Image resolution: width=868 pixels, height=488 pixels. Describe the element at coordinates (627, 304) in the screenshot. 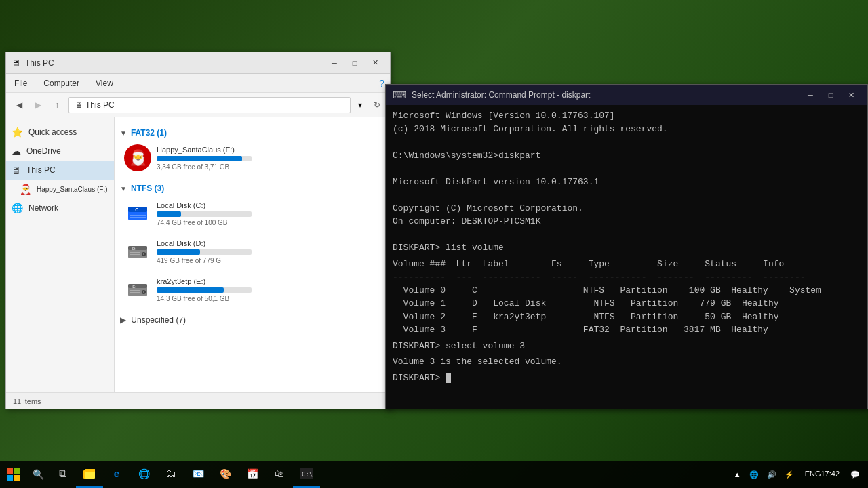

I see `cmd-volume-1: Volume 1 D Local Disk NTFS Partition 779…` at that location.